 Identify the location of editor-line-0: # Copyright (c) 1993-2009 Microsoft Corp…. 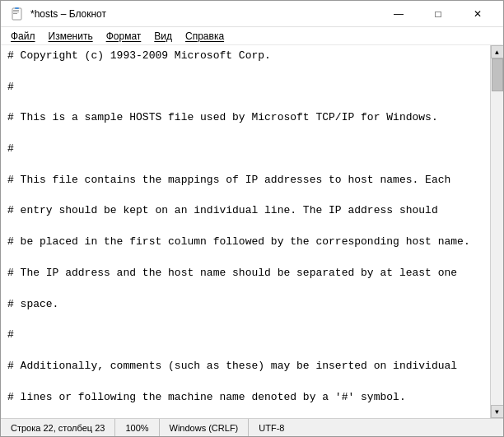
(245, 56).